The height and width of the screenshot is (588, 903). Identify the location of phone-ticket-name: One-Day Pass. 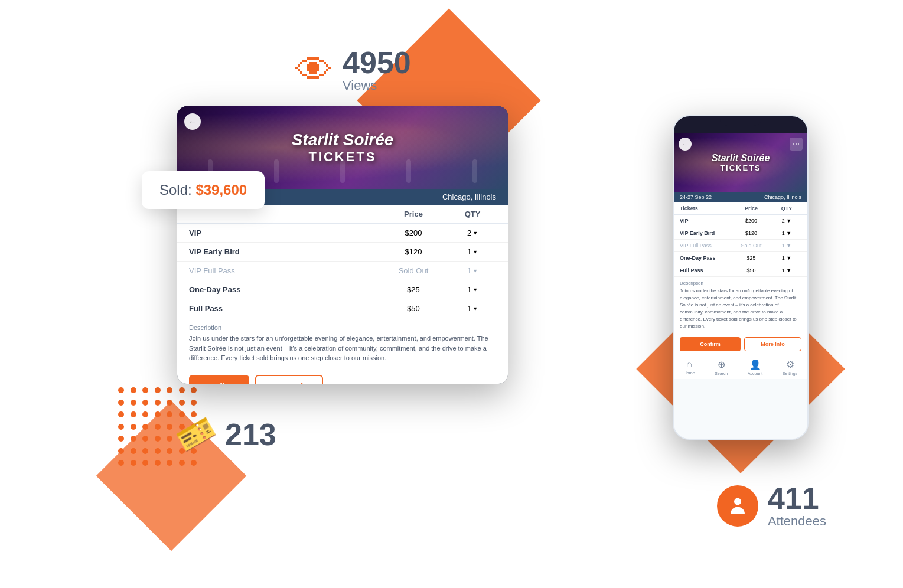
(705, 258).